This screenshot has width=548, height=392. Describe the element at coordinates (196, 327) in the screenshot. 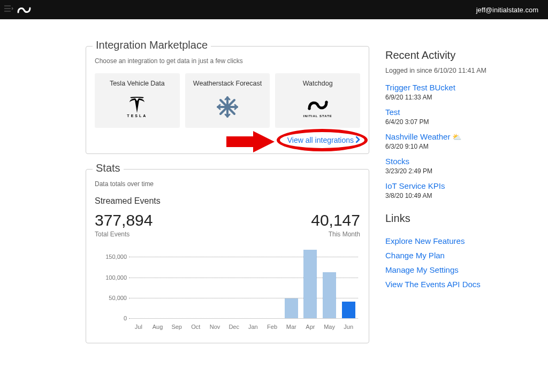

I see `xtick-label: Oct` at that location.